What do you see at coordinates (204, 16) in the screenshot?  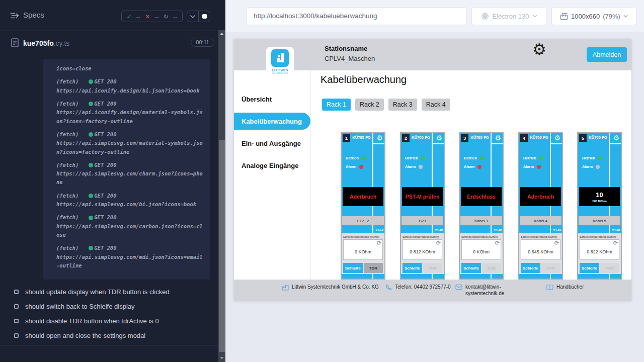 I see `stop-button` at bounding box center [204, 16].